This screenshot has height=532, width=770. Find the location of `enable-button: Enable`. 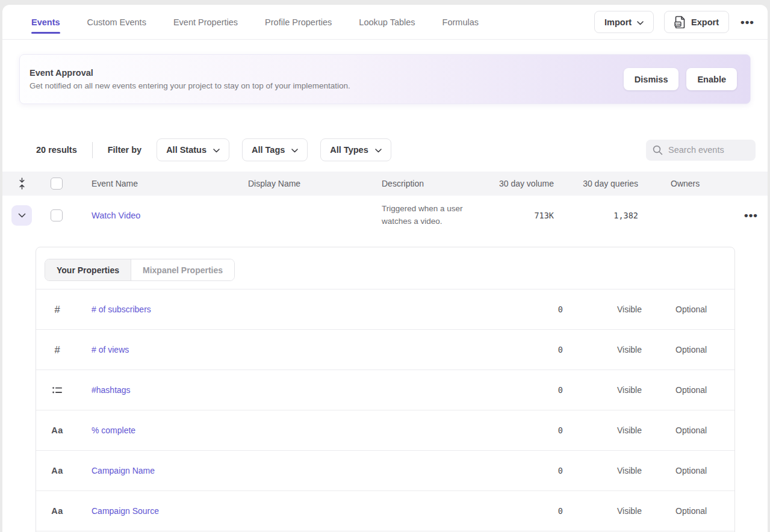

enable-button: Enable is located at coordinates (712, 79).